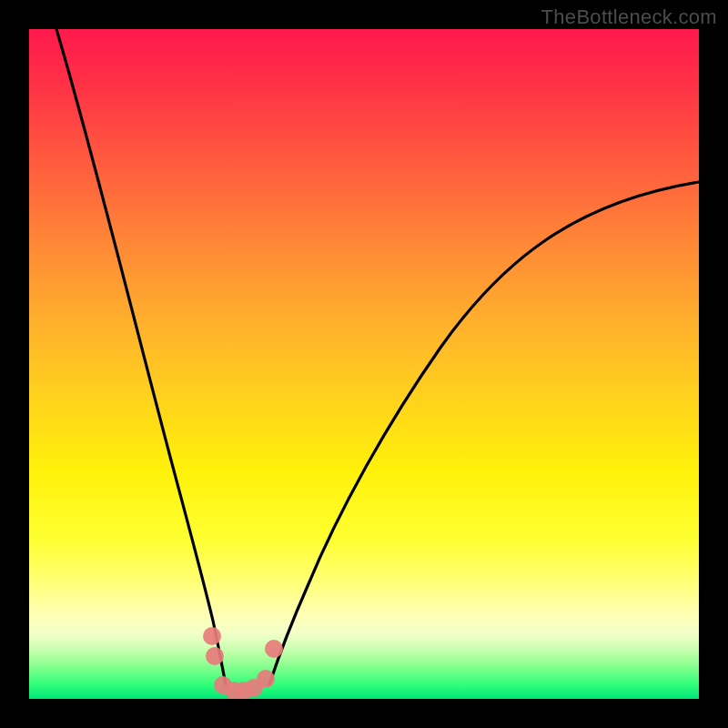  I want to click on watermark-text: TheBottleneck.com, so click(630, 17).